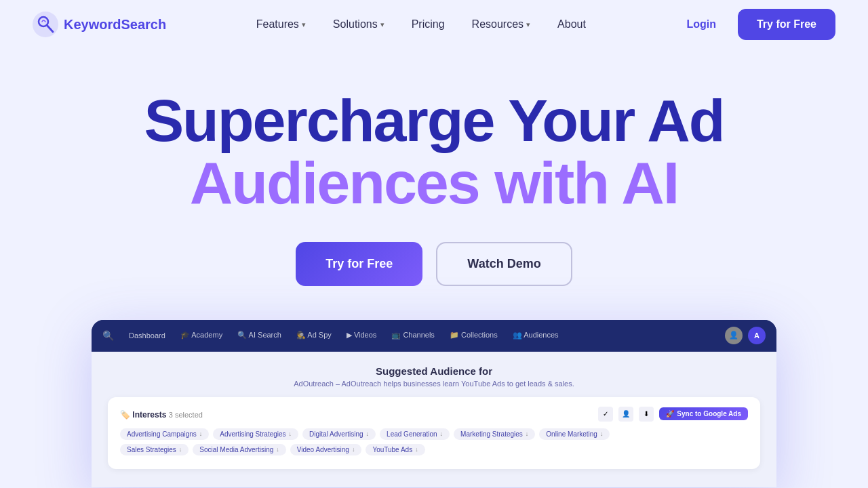 This screenshot has width=868, height=488. What do you see at coordinates (504, 264) in the screenshot?
I see `watch-demo-button: Watch Demo` at bounding box center [504, 264].